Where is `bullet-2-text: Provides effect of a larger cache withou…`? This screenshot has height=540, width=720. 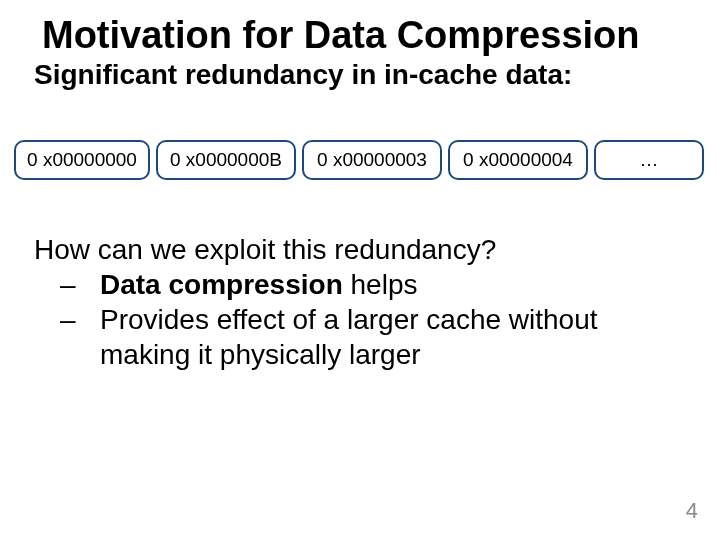 bullet-2-text: Provides effect of a larger cache withou… is located at coordinates (349, 337).